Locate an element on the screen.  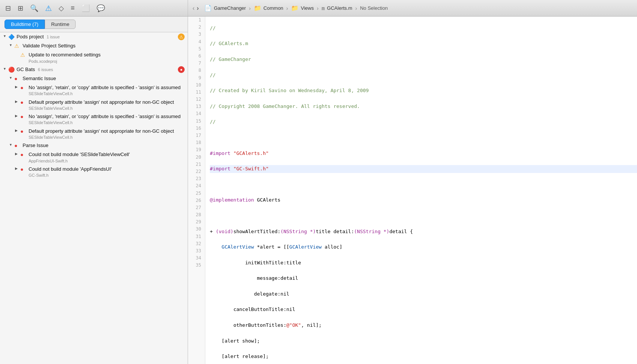
issue-title: Parse Issue is located at coordinates (104, 146).